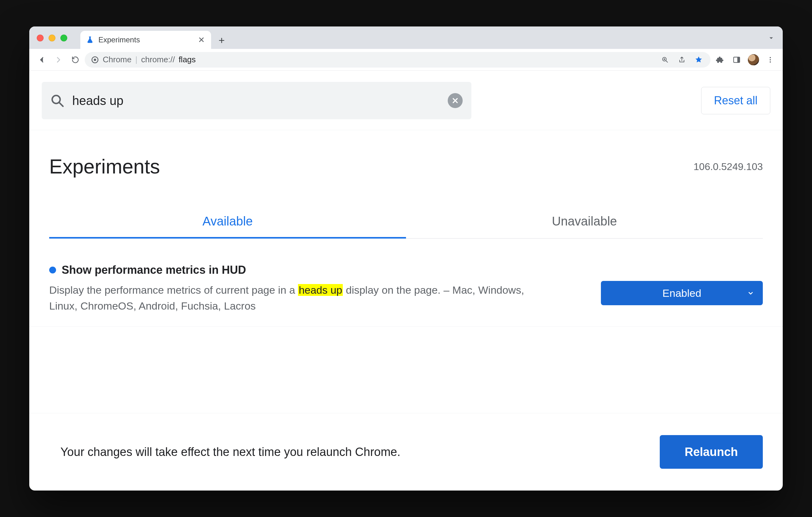 This screenshot has height=517, width=812. Describe the element at coordinates (320, 290) in the screenshot. I see `flag-desc-highlight: heads up` at that location.